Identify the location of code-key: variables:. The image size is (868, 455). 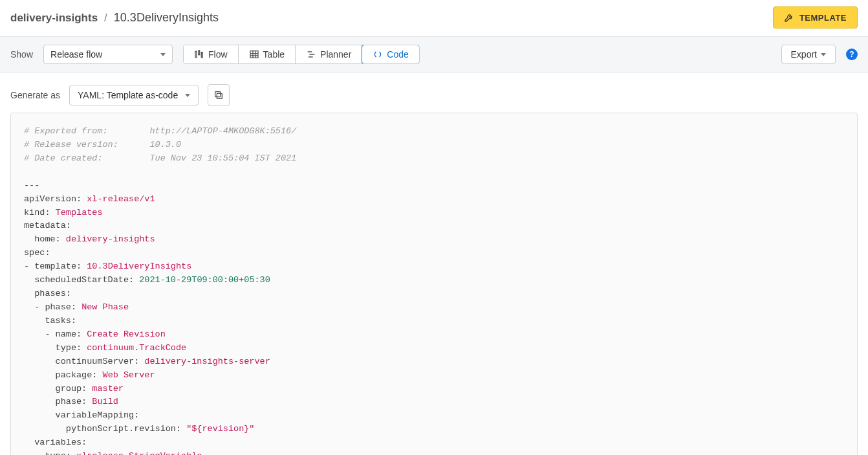
(56, 443).